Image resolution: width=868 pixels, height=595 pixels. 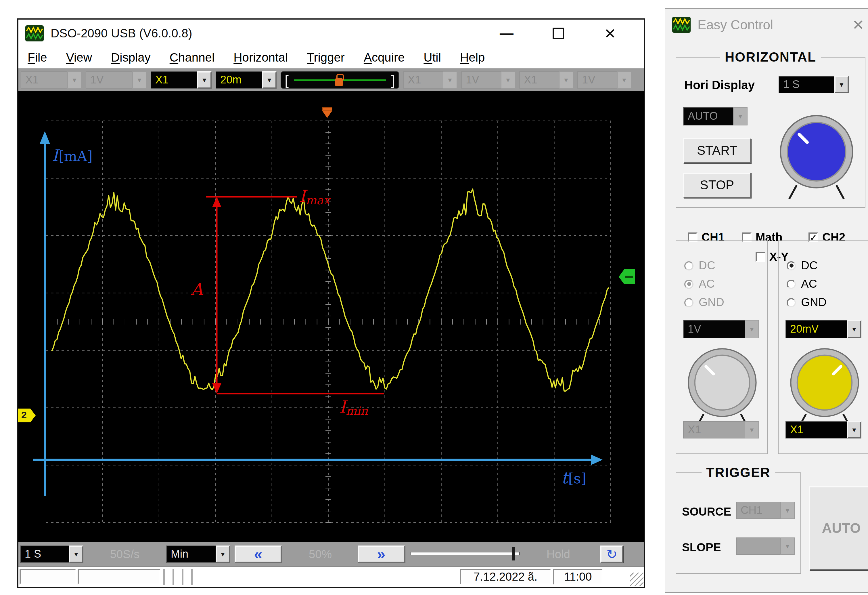 I want to click on ch2-probe-value: X1, so click(x=816, y=430).